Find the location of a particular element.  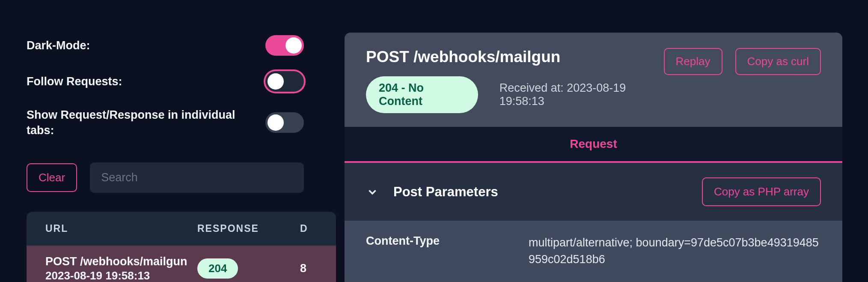

col-header-response: RESPONSE is located at coordinates (249, 229).